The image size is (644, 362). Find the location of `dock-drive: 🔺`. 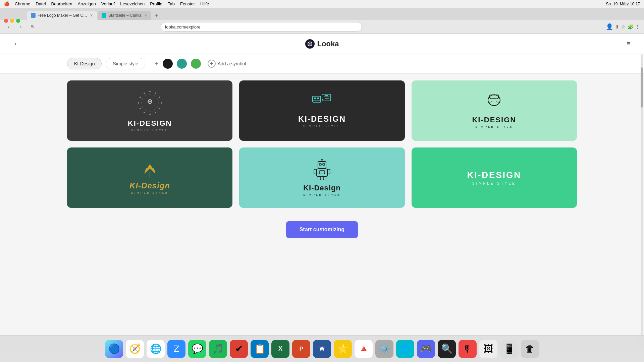

dock-drive: 🔺 is located at coordinates (364, 349).